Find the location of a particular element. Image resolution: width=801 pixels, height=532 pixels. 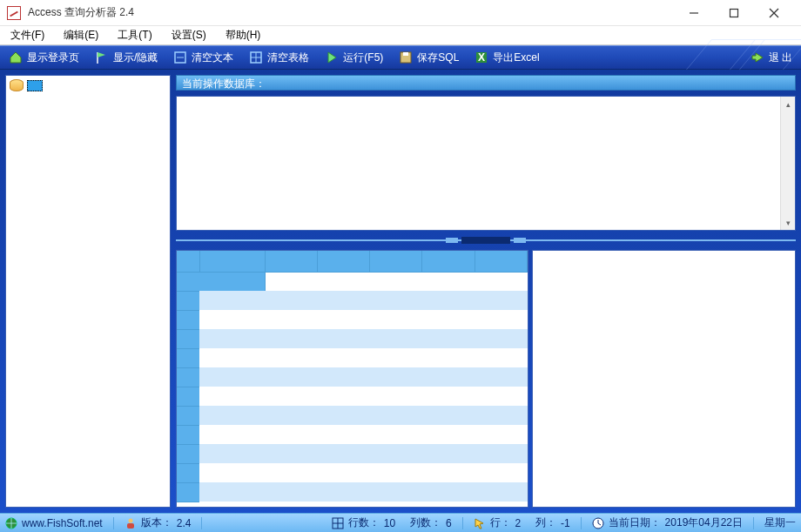

grid-icon is located at coordinates (338, 523).